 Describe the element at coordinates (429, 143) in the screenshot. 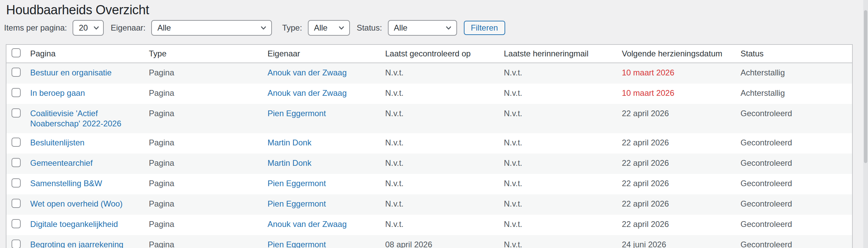

I see `table-row: Besluitenlijsten Pagina Martin Donk N.v.…` at that location.